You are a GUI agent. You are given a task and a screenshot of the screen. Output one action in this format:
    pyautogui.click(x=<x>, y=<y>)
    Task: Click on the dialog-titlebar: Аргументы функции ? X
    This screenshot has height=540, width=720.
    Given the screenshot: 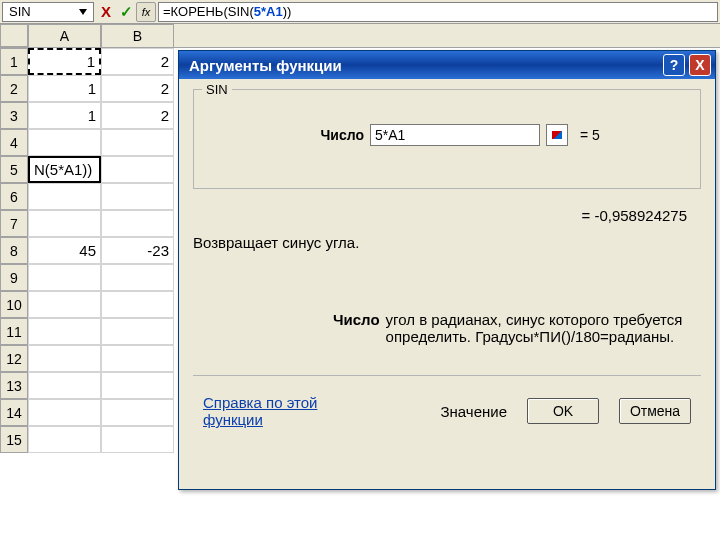 What is the action you would take?
    pyautogui.click(x=447, y=65)
    